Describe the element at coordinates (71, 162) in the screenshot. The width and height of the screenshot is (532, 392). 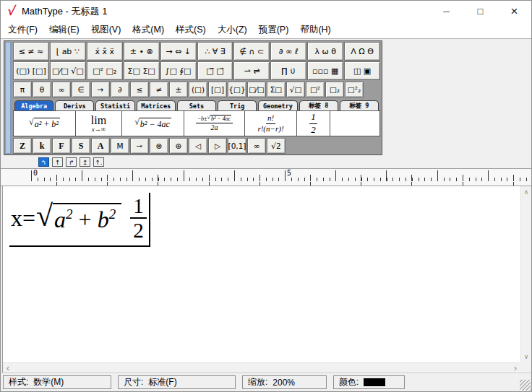
I see `tabstop-button: ↱` at that location.